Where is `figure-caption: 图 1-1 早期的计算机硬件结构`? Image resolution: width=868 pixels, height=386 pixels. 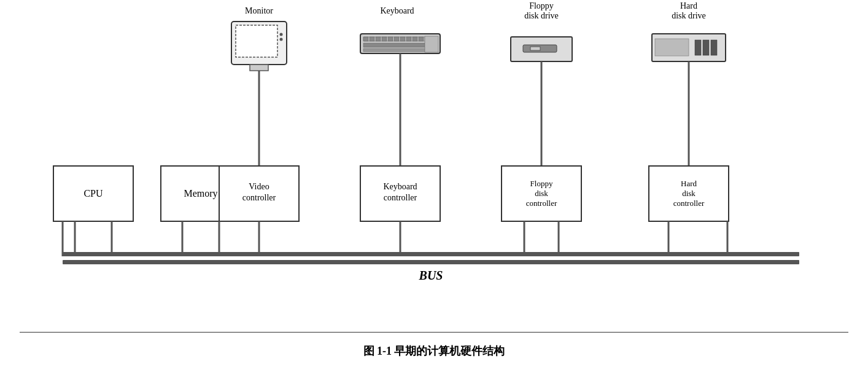 figure-caption: 图 1-1 早期的计算机硬件结构 is located at coordinates (435, 351).